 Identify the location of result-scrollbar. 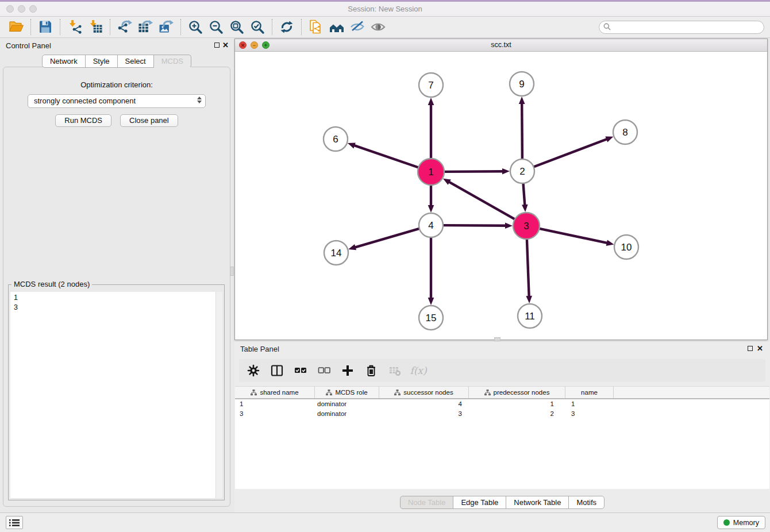
(219, 395).